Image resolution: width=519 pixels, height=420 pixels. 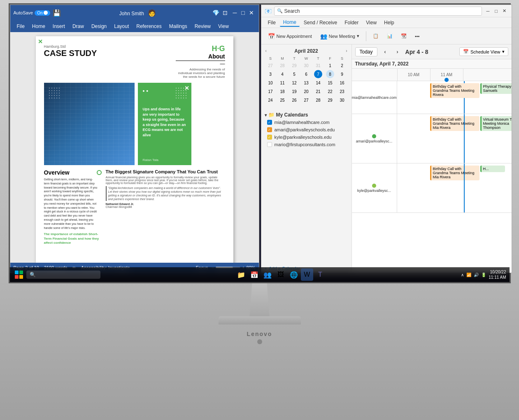 I want to click on mini-cal-day: 22, so click(x=330, y=91).